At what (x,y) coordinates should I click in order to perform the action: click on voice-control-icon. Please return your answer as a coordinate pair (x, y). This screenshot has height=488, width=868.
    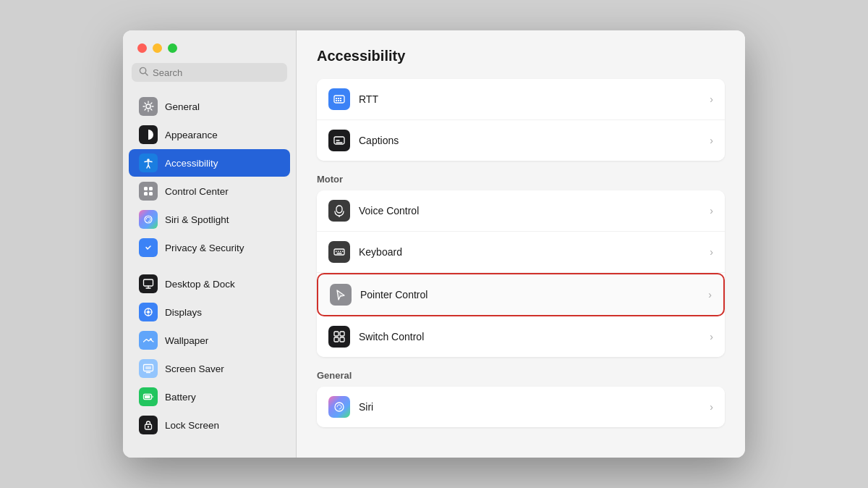
    Looking at the image, I should click on (339, 211).